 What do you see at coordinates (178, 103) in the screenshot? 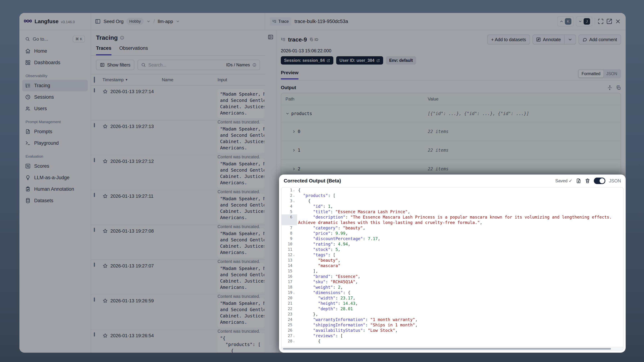
I see `table-row: 2026-01-13 19:27:14"Madam Speaker, Ma an…` at bounding box center [178, 103].